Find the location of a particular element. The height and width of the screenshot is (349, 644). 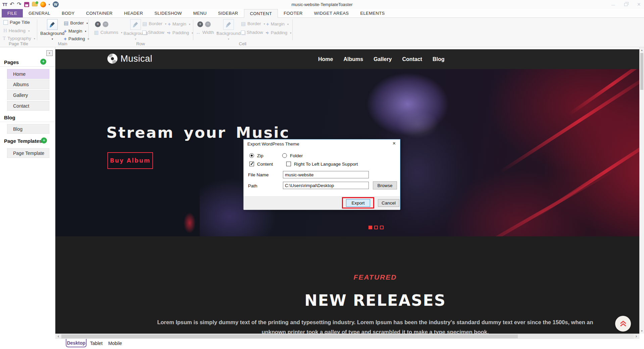

tab-sidebar: SIDEBAR is located at coordinates (228, 13).